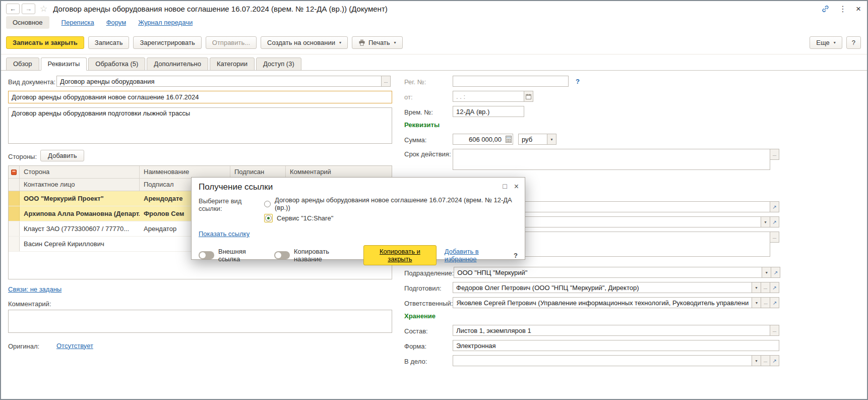  Describe the element at coordinates (595, 96) in the screenshot. I see `reg-date-row: от:` at that location.